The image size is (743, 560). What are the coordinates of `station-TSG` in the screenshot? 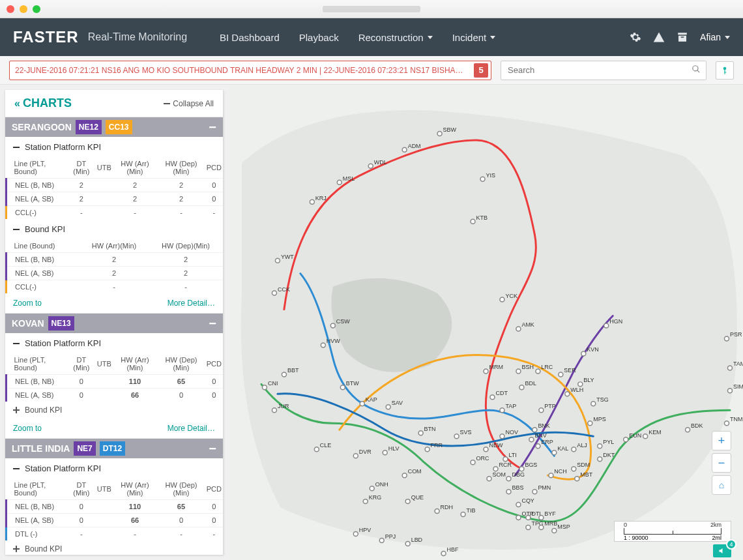 It's located at (593, 404).